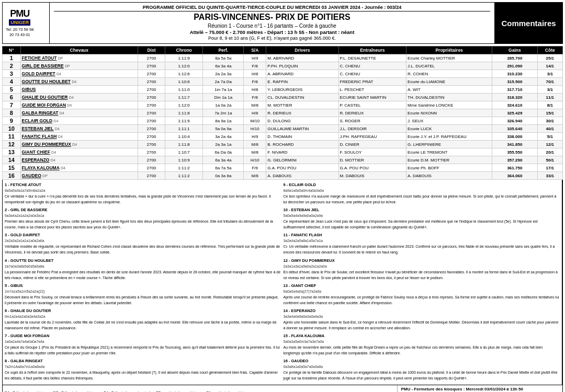 This screenshot has width=565, height=392. What do you see at coordinates (223, 129) in the screenshot?
I see `row-perf: 5a 0a 9a` at bounding box center [223, 129].